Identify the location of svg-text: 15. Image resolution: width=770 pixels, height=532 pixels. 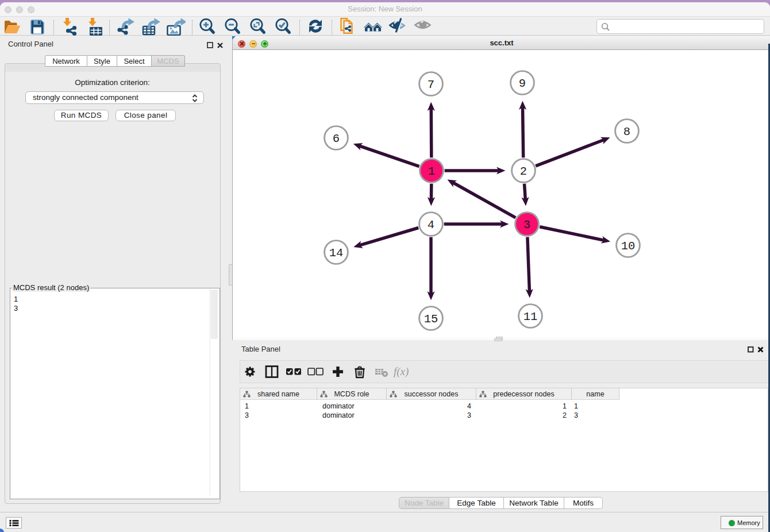
(431, 319).